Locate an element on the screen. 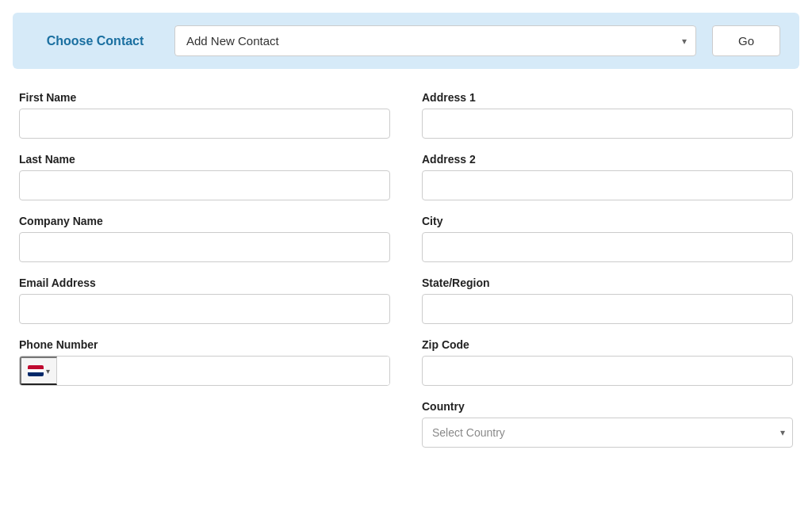 The image size is (812, 511). company-name-label: Company Name is located at coordinates (205, 221).